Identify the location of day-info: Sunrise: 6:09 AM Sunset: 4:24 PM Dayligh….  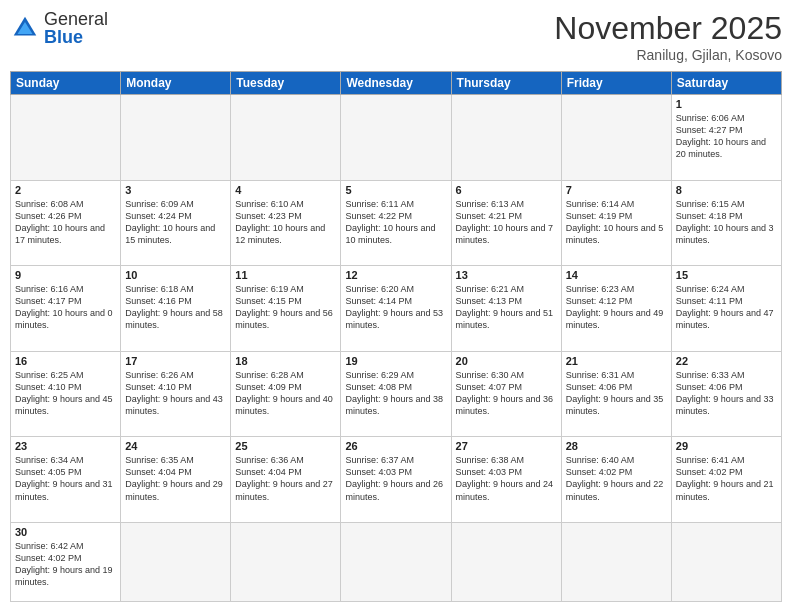
(176, 222).